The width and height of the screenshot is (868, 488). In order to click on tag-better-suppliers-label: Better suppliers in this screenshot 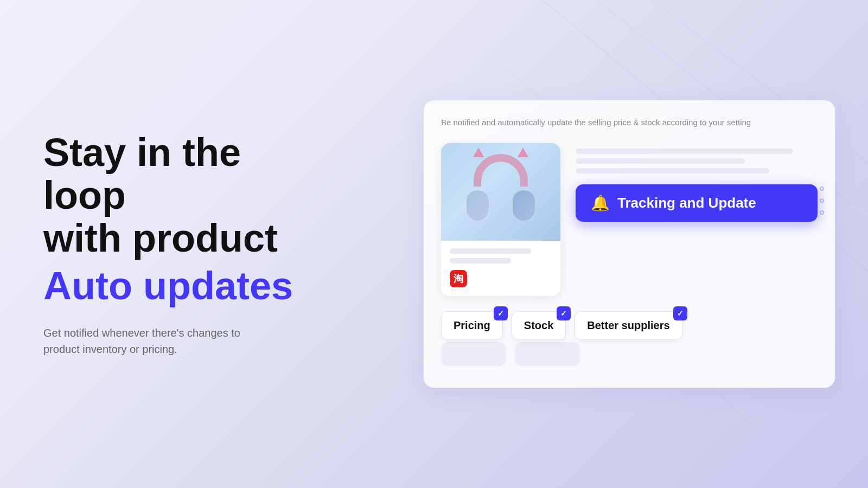, I will do `click(628, 325)`.